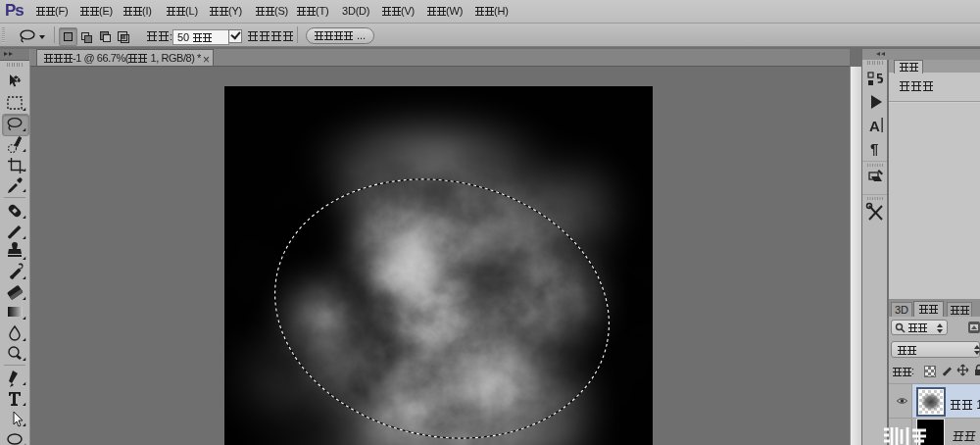 The height and width of the screenshot is (445, 980). What do you see at coordinates (874, 125) in the screenshot?
I see `svg-text: A` at bounding box center [874, 125].